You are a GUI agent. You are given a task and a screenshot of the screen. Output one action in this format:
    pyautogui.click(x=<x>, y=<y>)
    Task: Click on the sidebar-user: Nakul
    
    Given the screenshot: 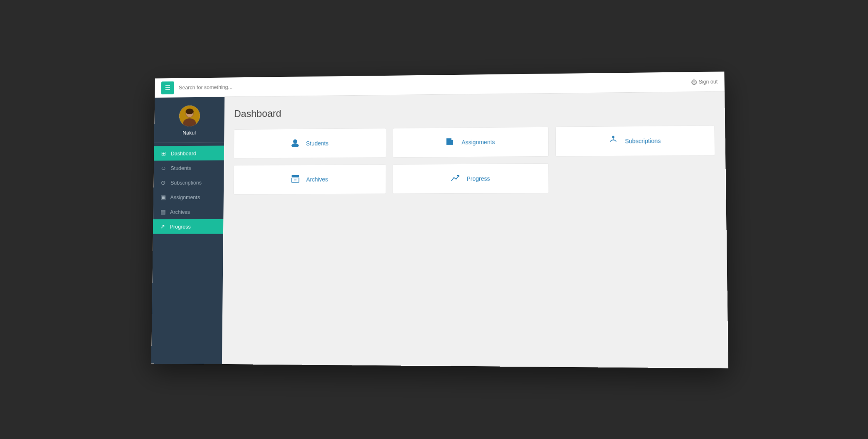 What is the action you would take?
    pyautogui.click(x=190, y=120)
    